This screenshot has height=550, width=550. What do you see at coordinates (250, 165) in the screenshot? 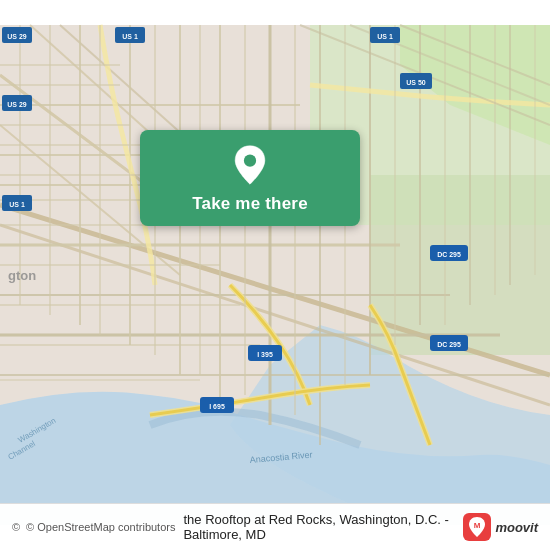
I see `location-pin-icon` at bounding box center [250, 165].